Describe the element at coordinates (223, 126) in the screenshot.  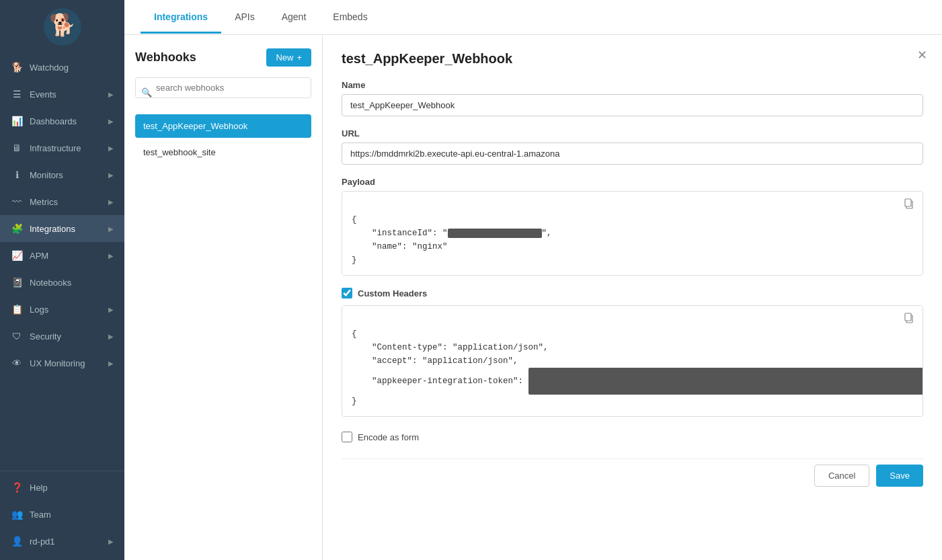
I see `webhook-list-item: test_AppKeeper_Webhook` at that location.